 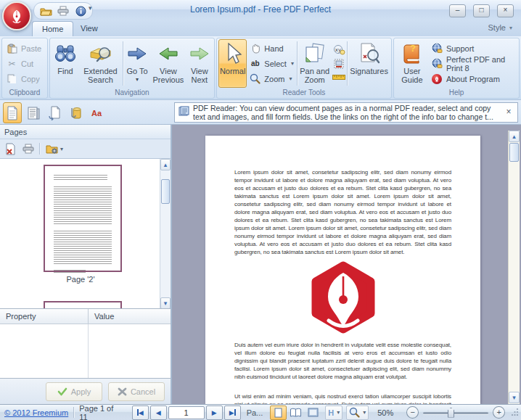 What do you see at coordinates (83, 218) in the screenshot?
I see `page-thumbnail-current` at bounding box center [83, 218].